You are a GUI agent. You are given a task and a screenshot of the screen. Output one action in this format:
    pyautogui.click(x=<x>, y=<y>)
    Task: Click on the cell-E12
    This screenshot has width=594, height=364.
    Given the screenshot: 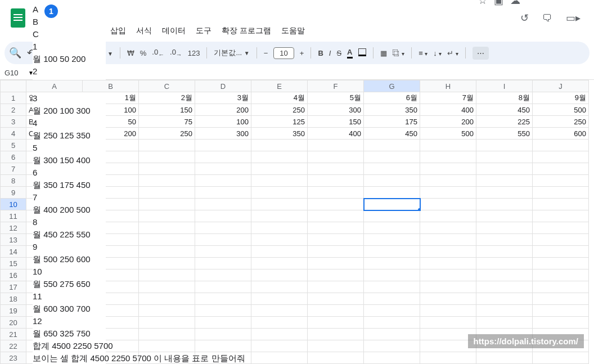 What is the action you would take?
    pyautogui.click(x=280, y=228)
    